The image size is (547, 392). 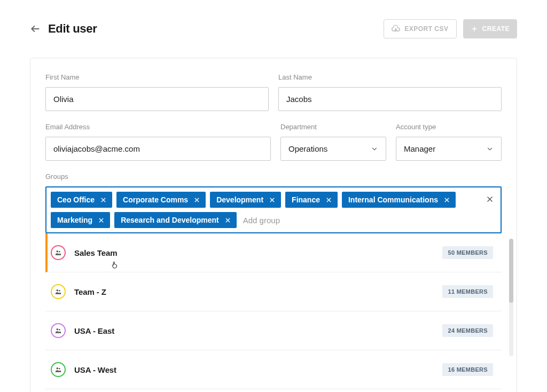 What do you see at coordinates (333, 142) in the screenshot?
I see `department-field: Department Operations` at bounding box center [333, 142].